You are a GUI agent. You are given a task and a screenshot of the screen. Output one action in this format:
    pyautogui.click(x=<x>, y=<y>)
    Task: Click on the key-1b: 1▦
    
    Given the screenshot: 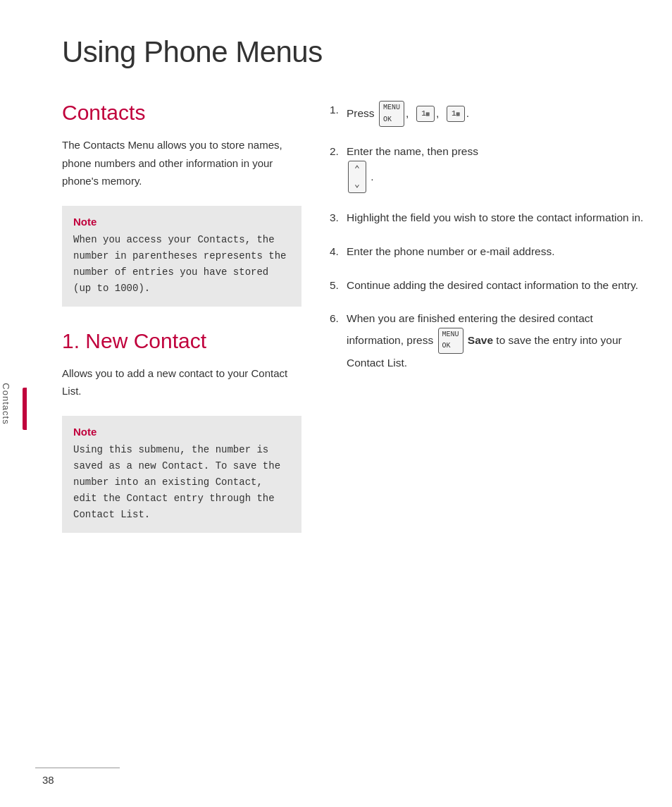 What is the action you would take?
    pyautogui.click(x=456, y=113)
    